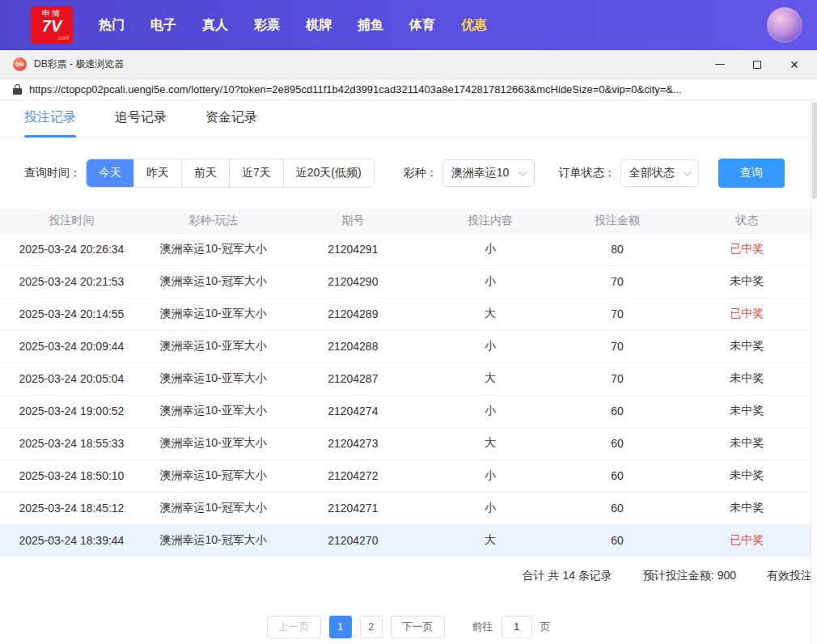 The width and height of the screenshot is (817, 644). What do you see at coordinates (408, 627) in the screenshot?
I see `pagination: 上一页 1 2 下一页 前往 页` at bounding box center [408, 627].